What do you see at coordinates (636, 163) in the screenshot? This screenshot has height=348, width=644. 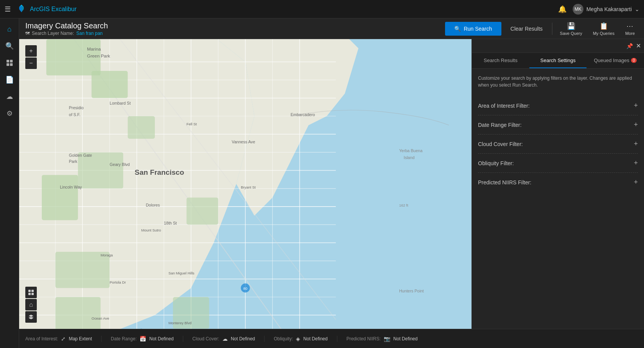 I see `filter-obliquity-add-icon: +` at bounding box center [636, 163].